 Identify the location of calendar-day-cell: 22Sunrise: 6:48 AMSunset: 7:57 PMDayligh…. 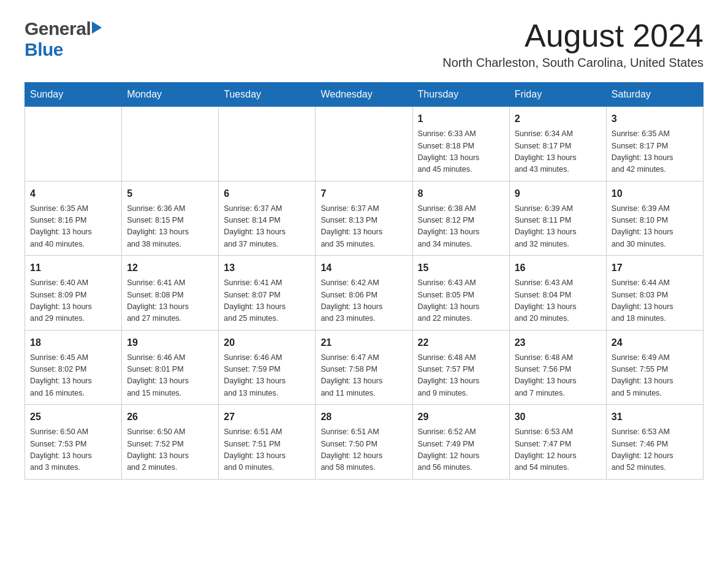
(461, 367).